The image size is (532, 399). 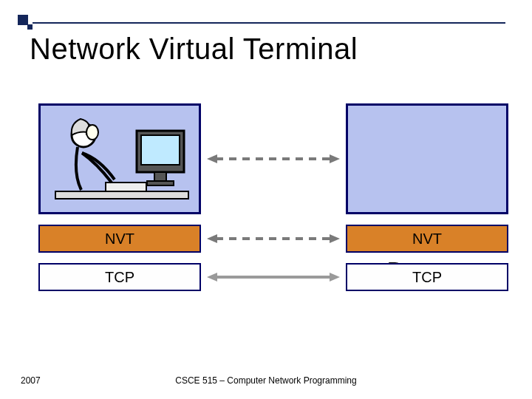 I want to click on server-box: Server Process, so click(x=427, y=159).